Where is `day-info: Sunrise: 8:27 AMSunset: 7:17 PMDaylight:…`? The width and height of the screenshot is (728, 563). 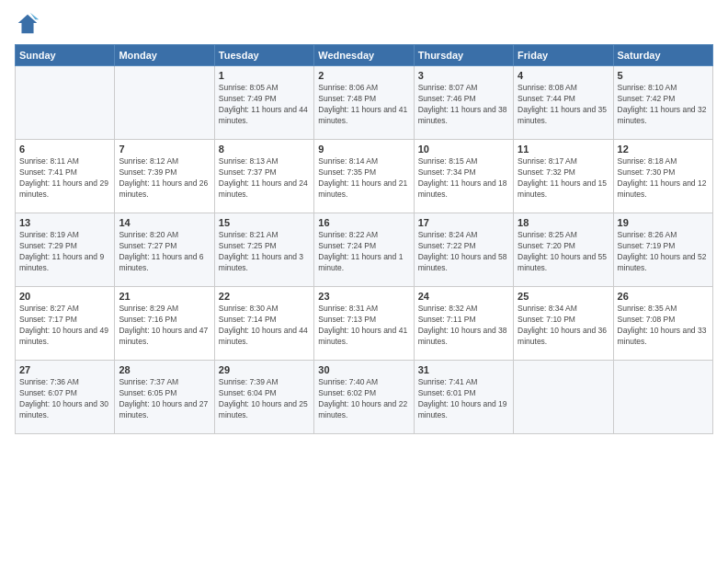
day-info: Sunrise: 8:27 AMSunset: 7:17 PMDaylight:… is located at coordinates (64, 326).